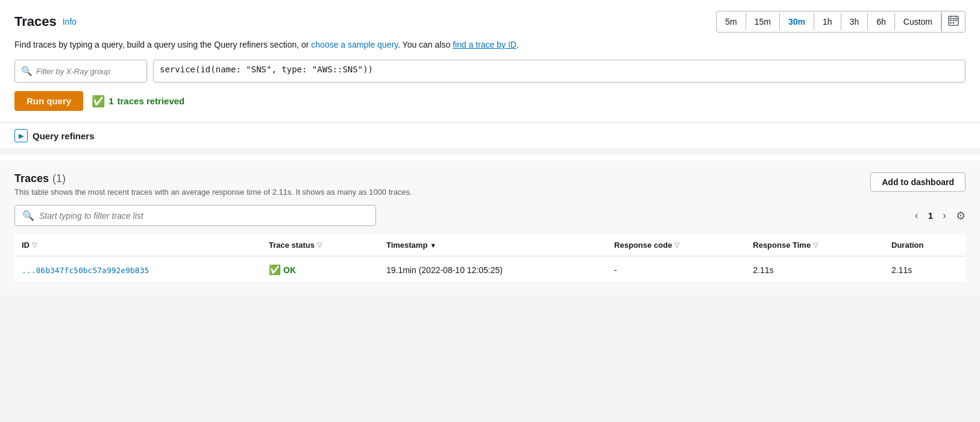 This screenshot has width=980, height=422. Describe the element at coordinates (490, 184) in the screenshot. I see `traces-header: Traces (1) This table shows the most rec…` at that location.